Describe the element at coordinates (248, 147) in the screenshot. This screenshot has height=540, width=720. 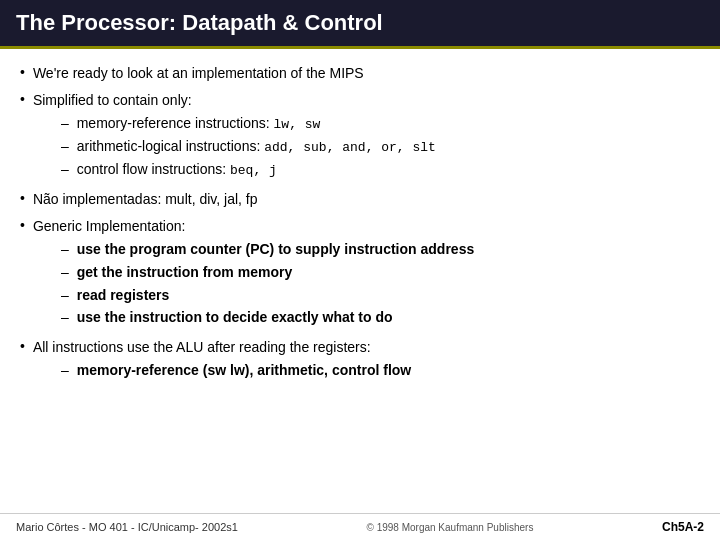
I see `sub-list: – memory-reference instructions: lw, sw …` at that location.